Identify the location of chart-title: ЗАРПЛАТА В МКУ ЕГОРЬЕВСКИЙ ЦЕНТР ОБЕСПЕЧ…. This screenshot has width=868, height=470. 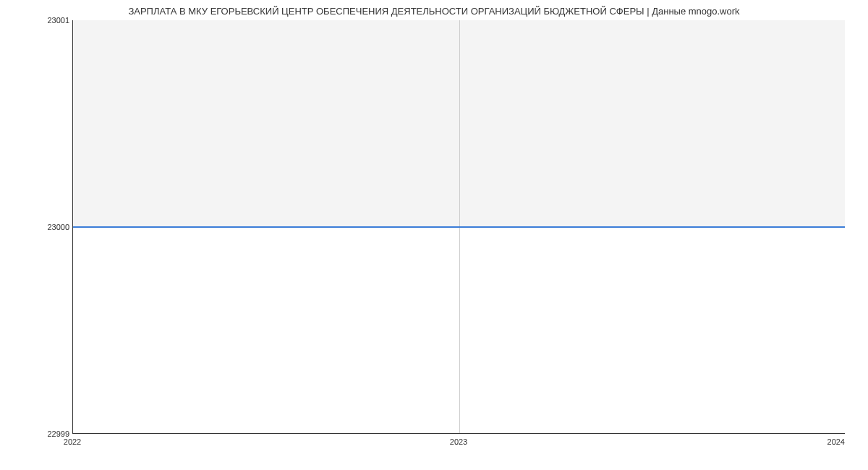
(434, 12).